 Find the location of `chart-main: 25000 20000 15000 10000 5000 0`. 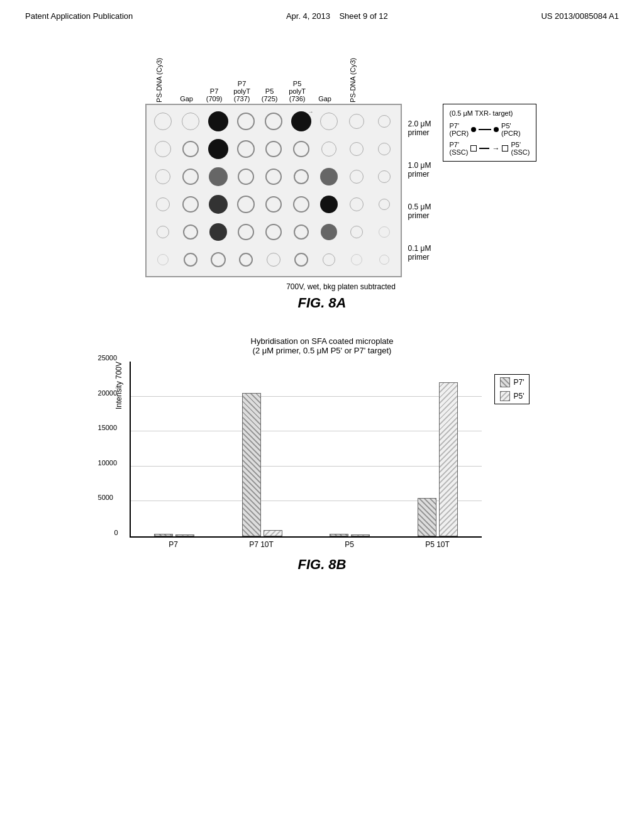

chart-main: 25000 20000 15000 10000 5000 0 is located at coordinates (306, 455).